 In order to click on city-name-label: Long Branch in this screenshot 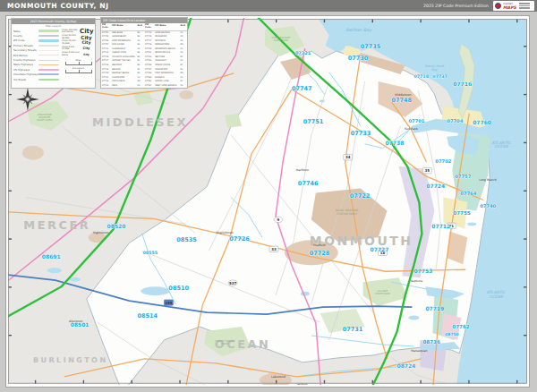, I will do `click(488, 180)`.